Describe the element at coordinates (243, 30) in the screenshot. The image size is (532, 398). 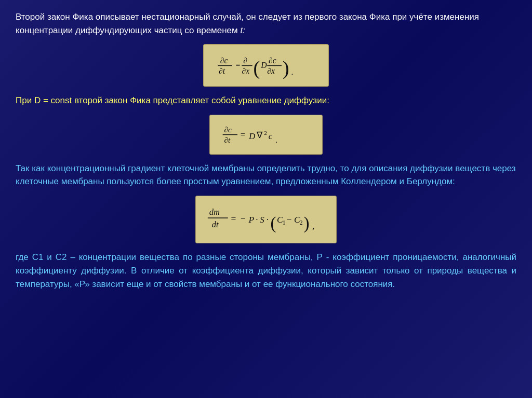
I see `intro-italic: t:` at that location.